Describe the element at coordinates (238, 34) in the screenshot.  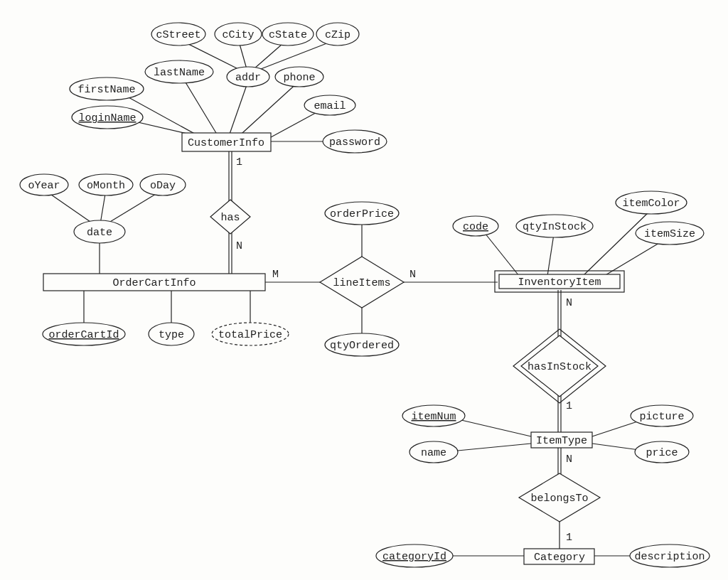
I see `attr-ccity: cCity` at that location.